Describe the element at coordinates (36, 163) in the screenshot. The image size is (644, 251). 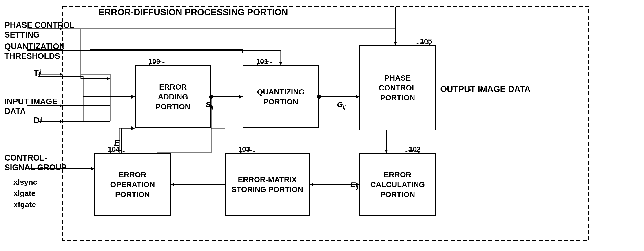
I see `label-control-signal: CONTROL- SIGNAL GROUP` at that location.